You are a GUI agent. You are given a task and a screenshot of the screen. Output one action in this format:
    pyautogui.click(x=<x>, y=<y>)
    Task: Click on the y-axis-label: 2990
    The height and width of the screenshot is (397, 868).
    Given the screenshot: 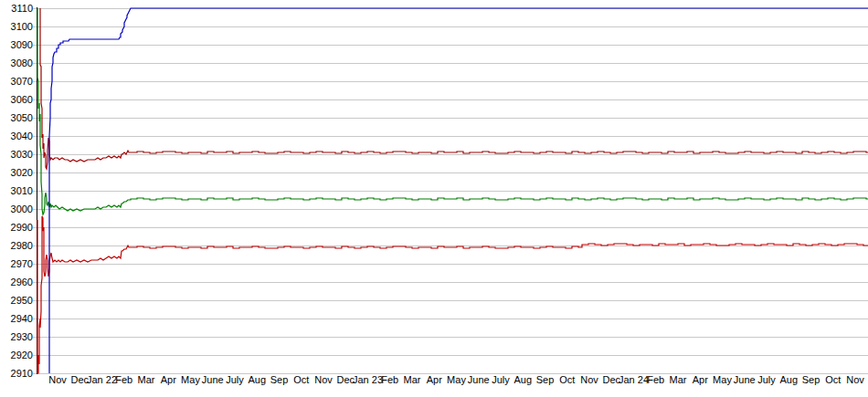 What is the action you would take?
    pyautogui.click(x=22, y=227)
    